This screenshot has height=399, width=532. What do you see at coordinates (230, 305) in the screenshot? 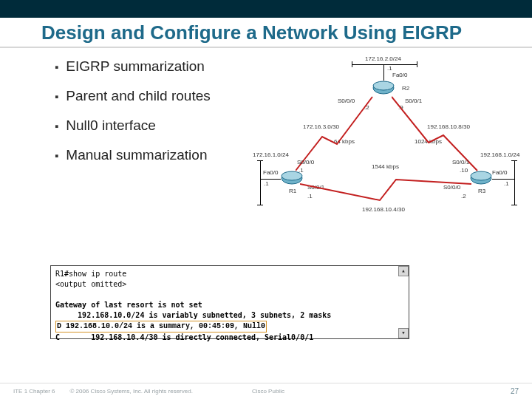
I see `terminal-line: Gateway of last resort is not set` at bounding box center [230, 305].